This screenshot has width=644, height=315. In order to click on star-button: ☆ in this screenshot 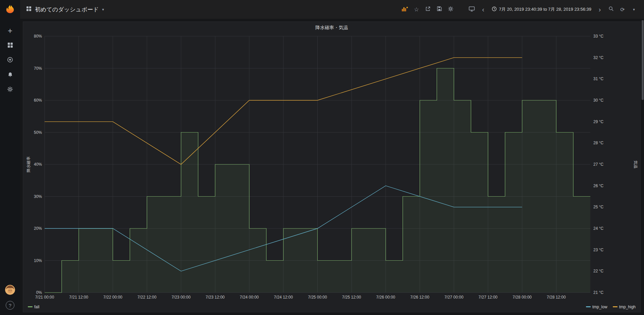, I will do `click(417, 9)`.